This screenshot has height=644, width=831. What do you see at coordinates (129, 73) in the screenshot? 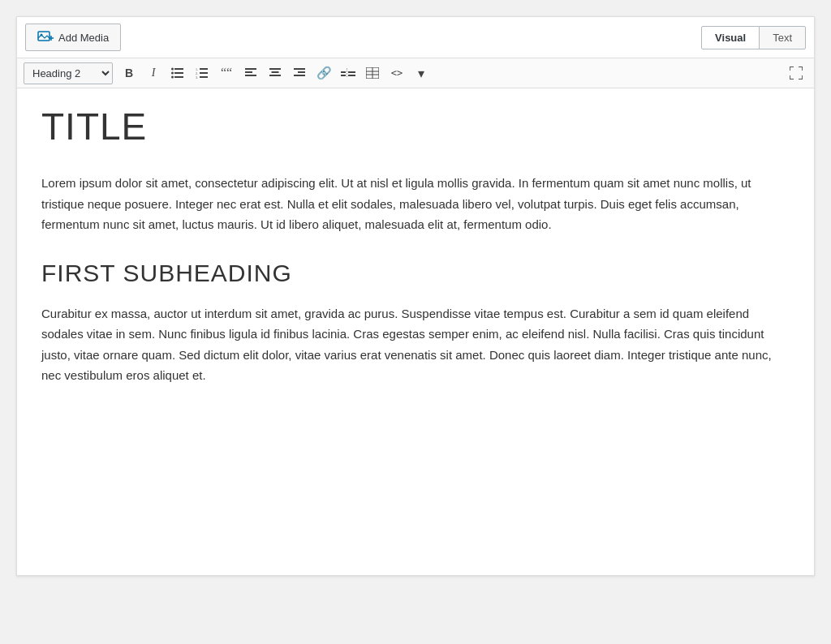
I see `bold-button: B` at bounding box center [129, 73].